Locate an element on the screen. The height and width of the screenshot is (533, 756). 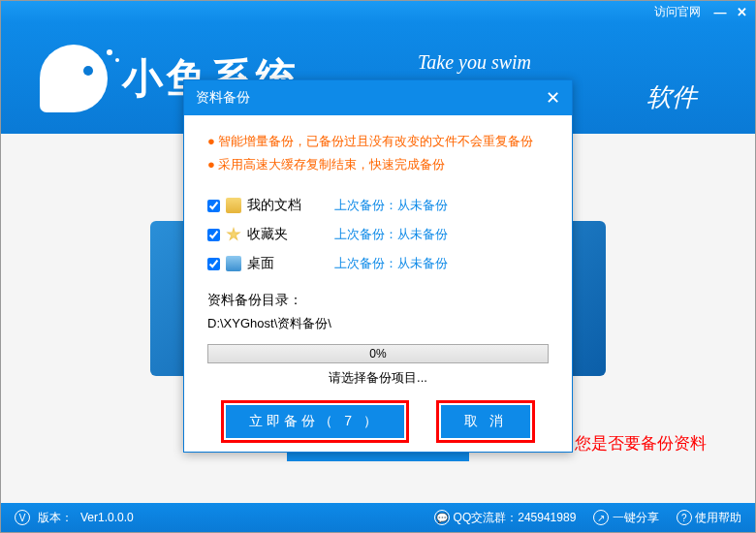
checkbox-favorites is located at coordinates (213, 235).